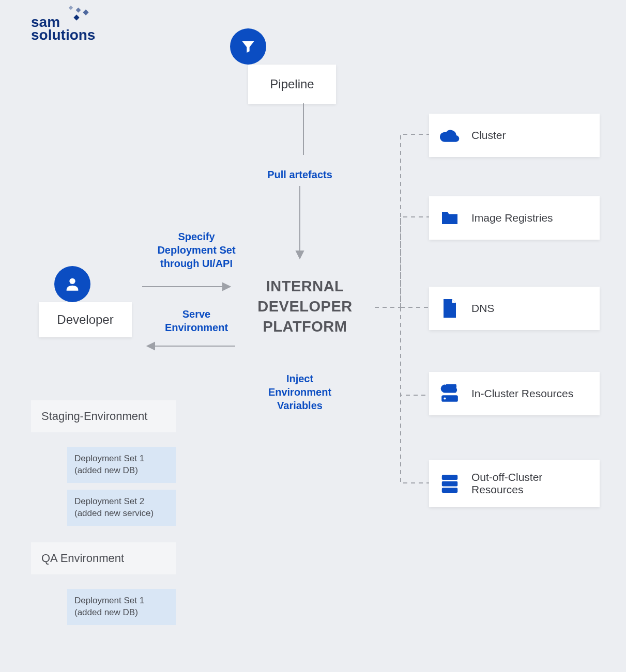  What do you see at coordinates (83, 558) in the screenshot?
I see `env-name: QA Environment` at bounding box center [83, 558].